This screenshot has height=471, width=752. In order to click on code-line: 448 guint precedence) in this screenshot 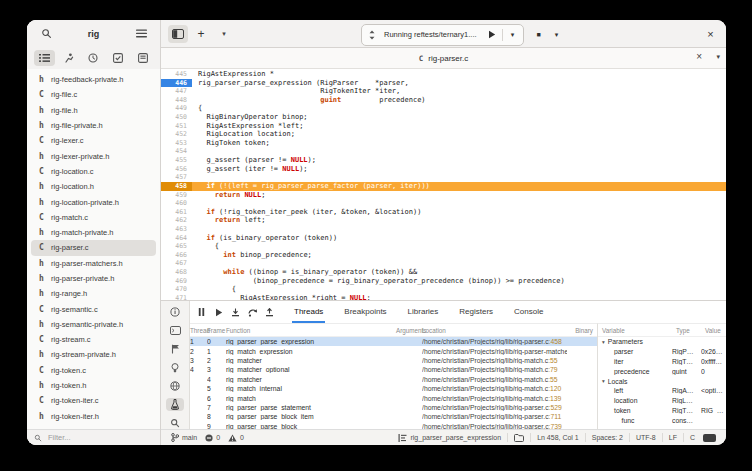, I will do `click(444, 100)`.